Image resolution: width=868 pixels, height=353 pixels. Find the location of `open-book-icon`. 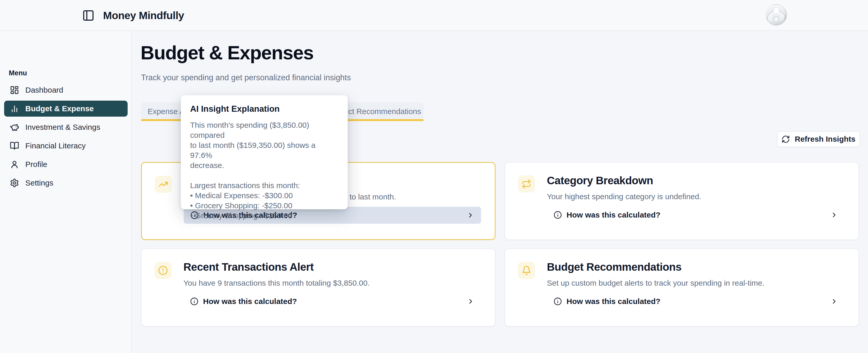

open-book-icon is located at coordinates (14, 146).